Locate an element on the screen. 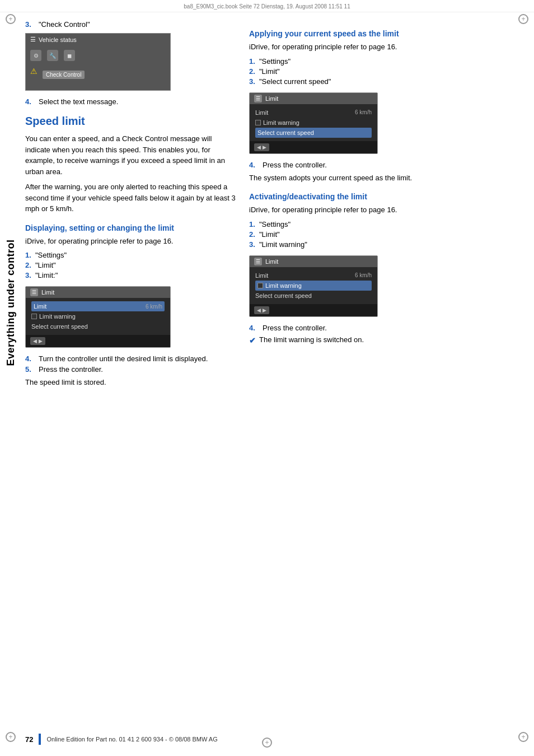  footer-bar is located at coordinates (40, 739).